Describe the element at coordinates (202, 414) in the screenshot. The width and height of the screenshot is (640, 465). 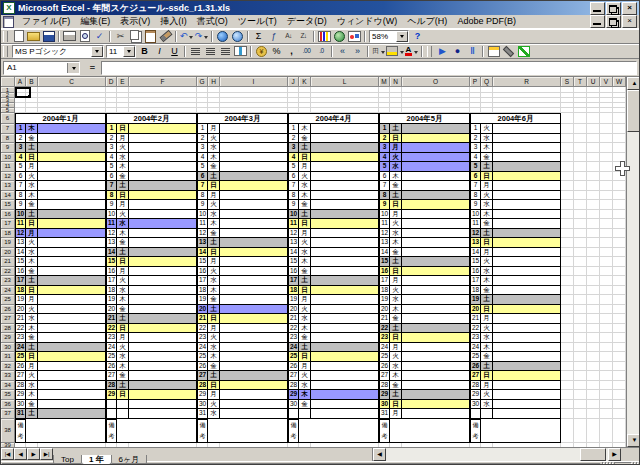
I see `date-cell: 31` at that location.